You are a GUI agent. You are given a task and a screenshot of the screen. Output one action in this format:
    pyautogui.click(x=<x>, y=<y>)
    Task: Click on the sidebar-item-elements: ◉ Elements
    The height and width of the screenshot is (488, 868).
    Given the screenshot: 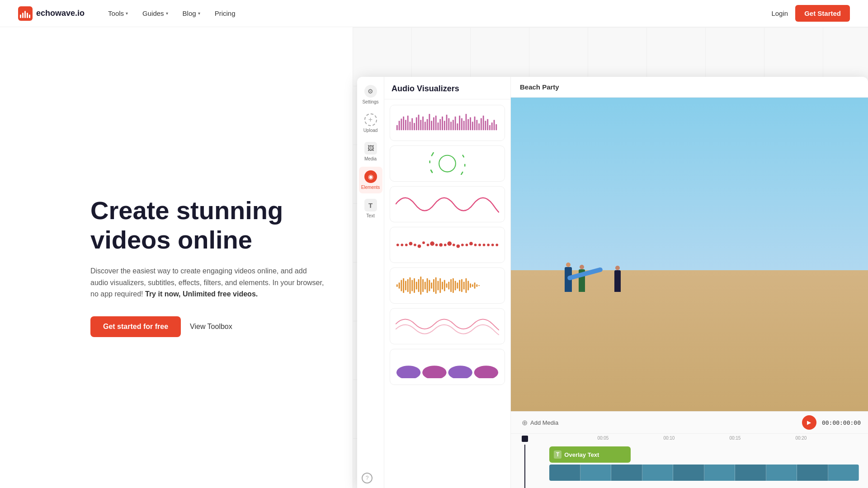 What is the action you would take?
    pyautogui.click(x=371, y=180)
    